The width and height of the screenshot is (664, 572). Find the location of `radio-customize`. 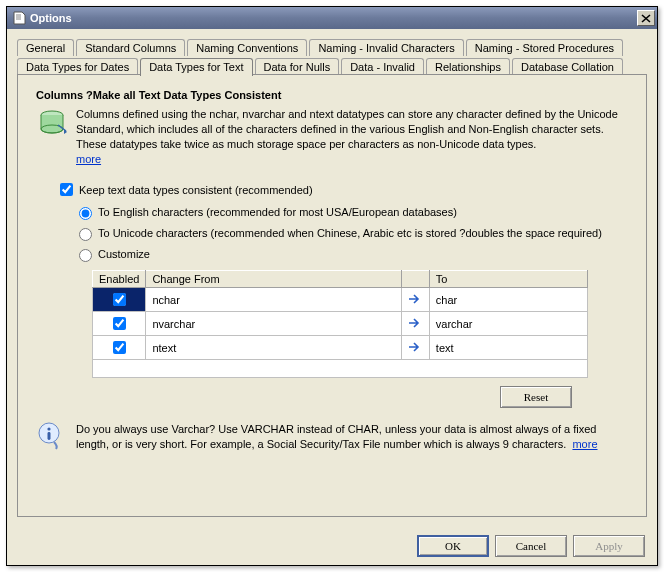

radio-customize is located at coordinates (86, 256).